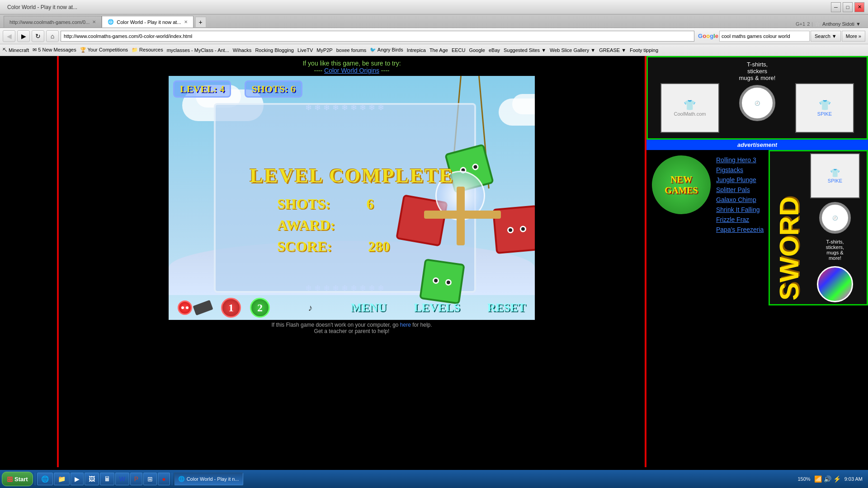 The height and width of the screenshot is (488, 868). Describe the element at coordinates (231, 308) in the screenshot. I see `level-btn-1: 1` at that location.